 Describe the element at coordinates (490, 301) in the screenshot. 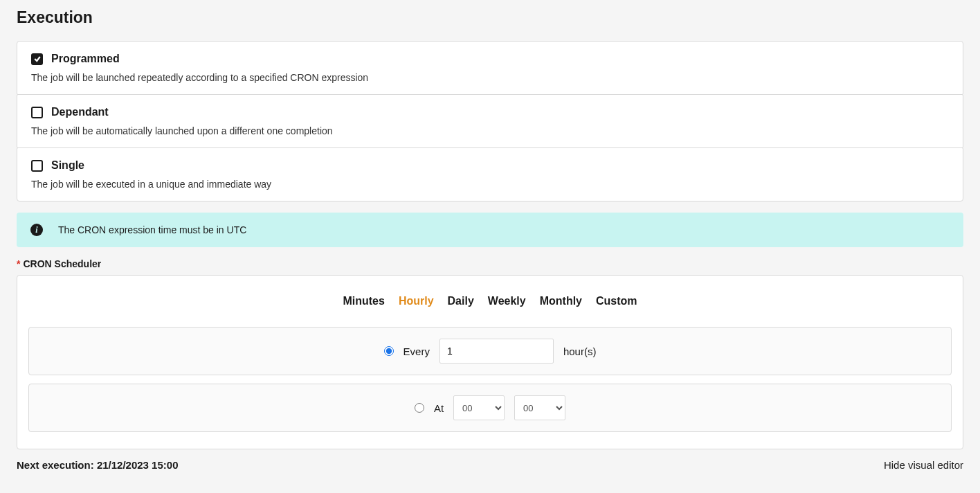

I see `scheduler-tabs: Minutes Hourly Daily Weekly Monthly Cust…` at that location.